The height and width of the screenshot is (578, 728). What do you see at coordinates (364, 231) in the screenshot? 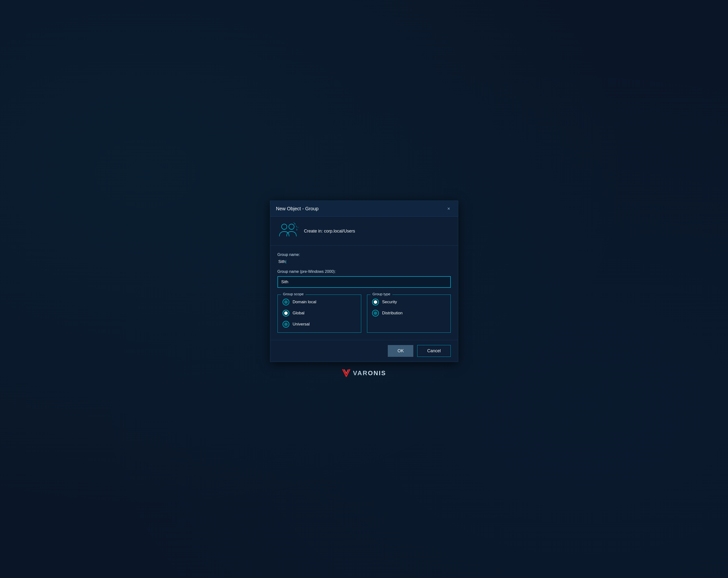
I see `dialog-header: Create in: corp.local/Users` at bounding box center [364, 231].